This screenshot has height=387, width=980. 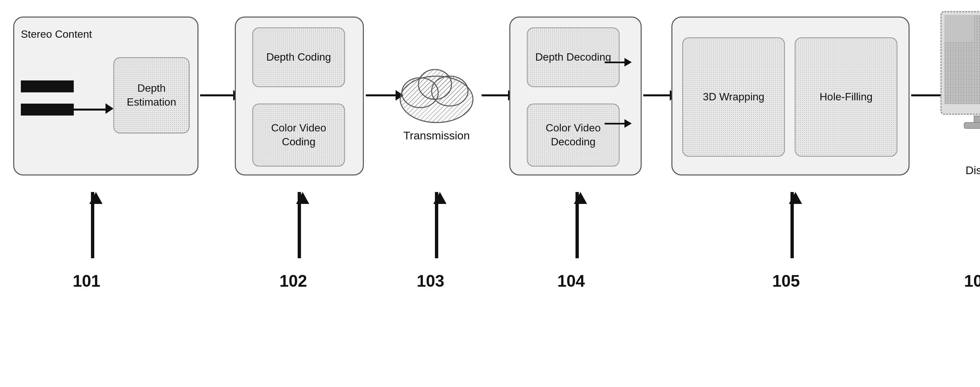 What do you see at coordinates (573, 57) in the screenshot?
I see `depth-decoding-box: Depth Decoding` at bounding box center [573, 57].